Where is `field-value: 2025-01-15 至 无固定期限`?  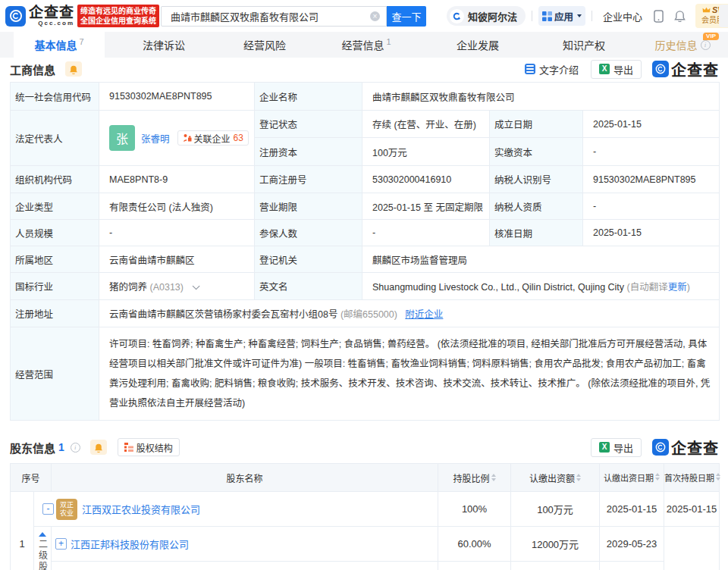 field-value: 2025-01-15 至 无固定期限 is located at coordinates (426, 206).